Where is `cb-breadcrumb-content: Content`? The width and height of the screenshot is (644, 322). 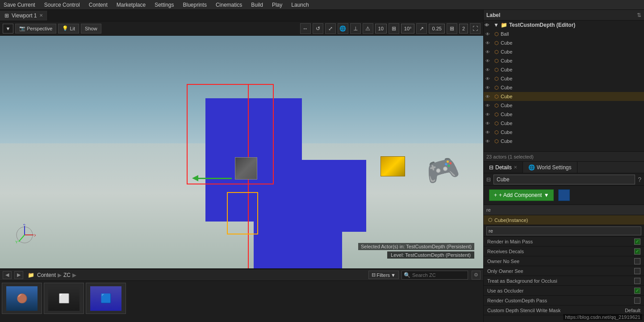 cb-breadcrumb-content: Content is located at coordinates (46, 275).